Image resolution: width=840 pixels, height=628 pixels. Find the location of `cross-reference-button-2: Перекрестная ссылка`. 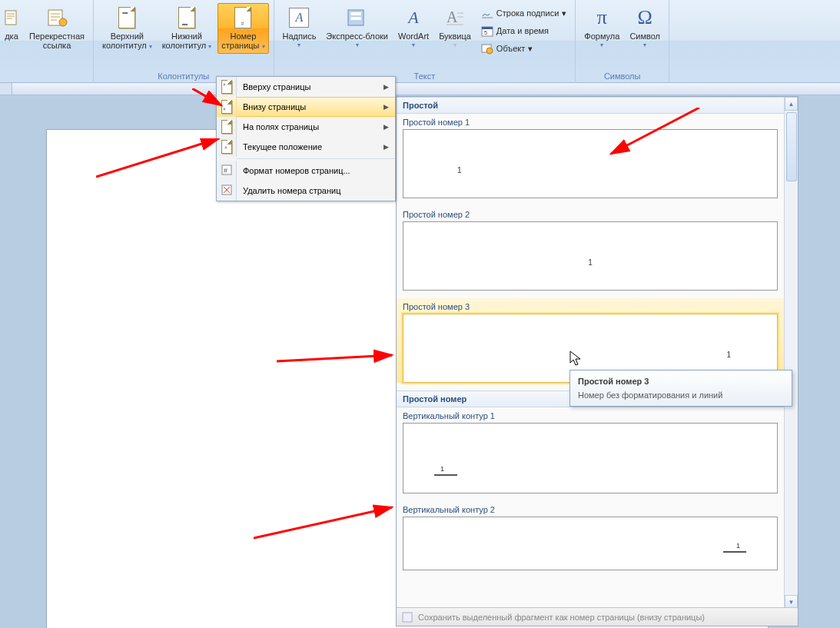

cross-reference-button-2: Перекрестная ссылка is located at coordinates (57, 28).